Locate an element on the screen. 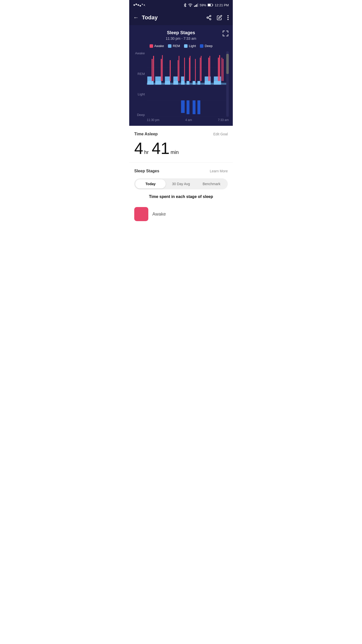 The height and width of the screenshot is (644, 362). status-system-icons: 59% 12:21 PM is located at coordinates (206, 5).